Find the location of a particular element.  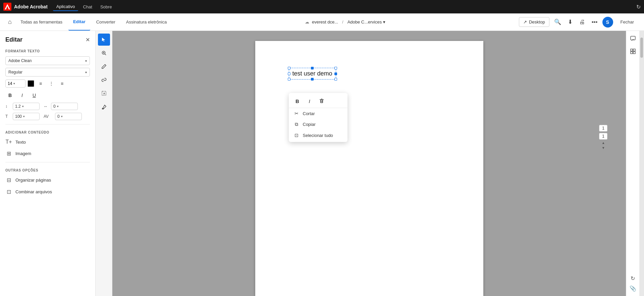

handle-top-right is located at coordinates (336, 68).